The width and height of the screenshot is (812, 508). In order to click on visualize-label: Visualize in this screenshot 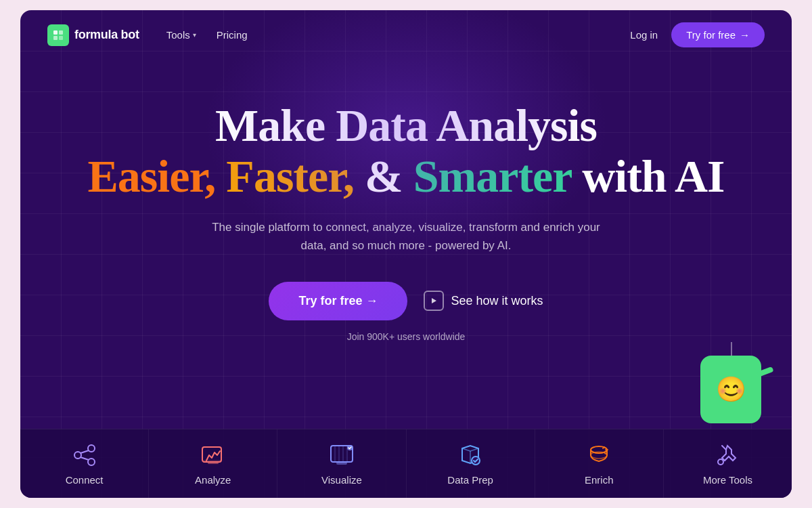, I will do `click(342, 480)`.